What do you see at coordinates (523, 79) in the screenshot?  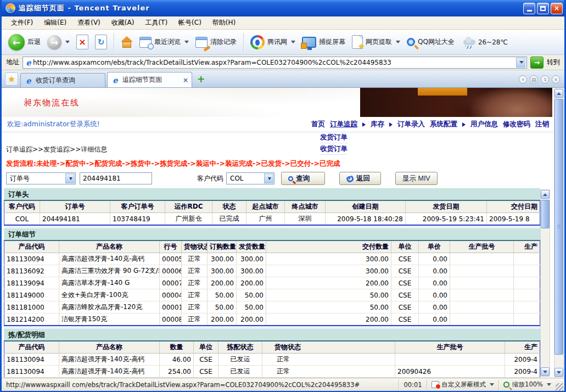 I see `tab-list-button: »` at bounding box center [523, 79].